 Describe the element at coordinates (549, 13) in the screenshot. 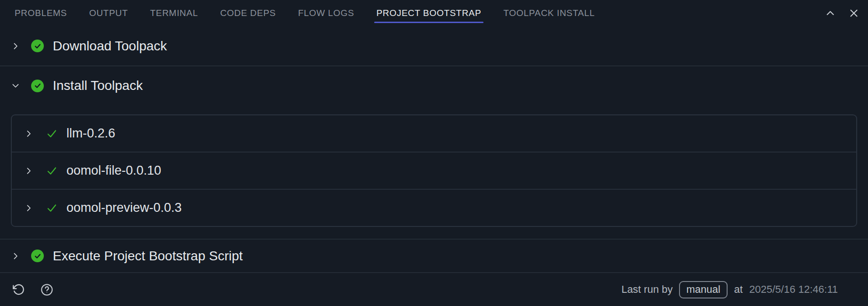

I see `tab-toolpack-install: TOOLPACK INSTALL` at that location.